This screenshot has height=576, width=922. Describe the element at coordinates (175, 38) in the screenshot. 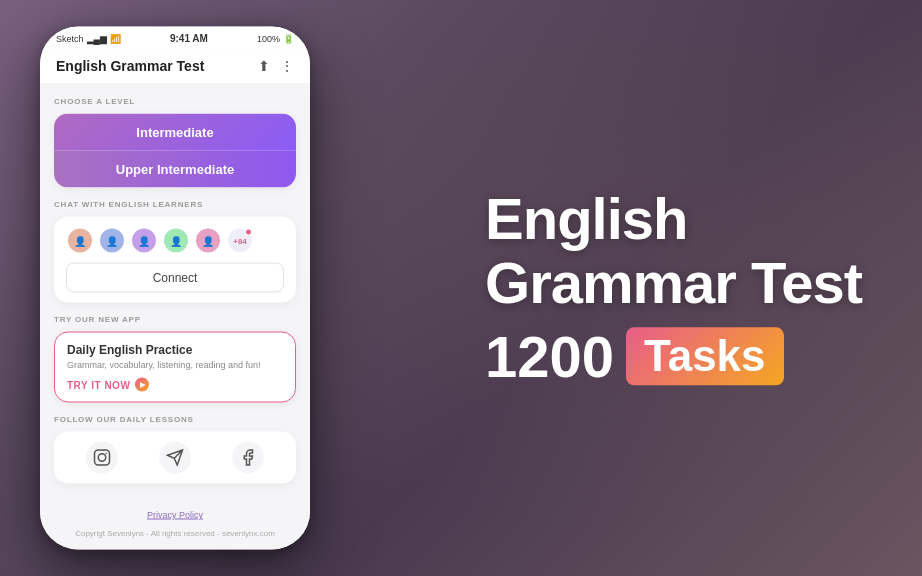

I see `status-bar: Sketch ▂▄▆ 📶 9:41 AM 100% 🔋` at that location.